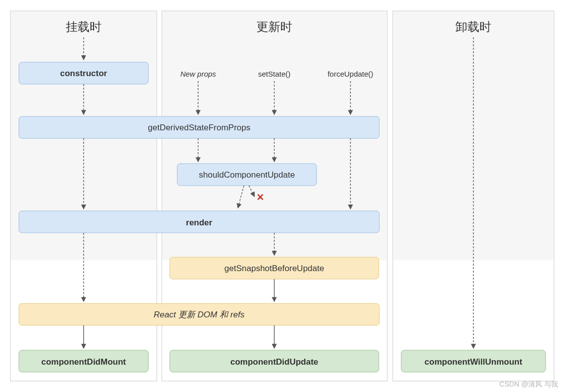  I want to click on label-gsbu: getSnapshotBeforeUpdate, so click(274, 269).